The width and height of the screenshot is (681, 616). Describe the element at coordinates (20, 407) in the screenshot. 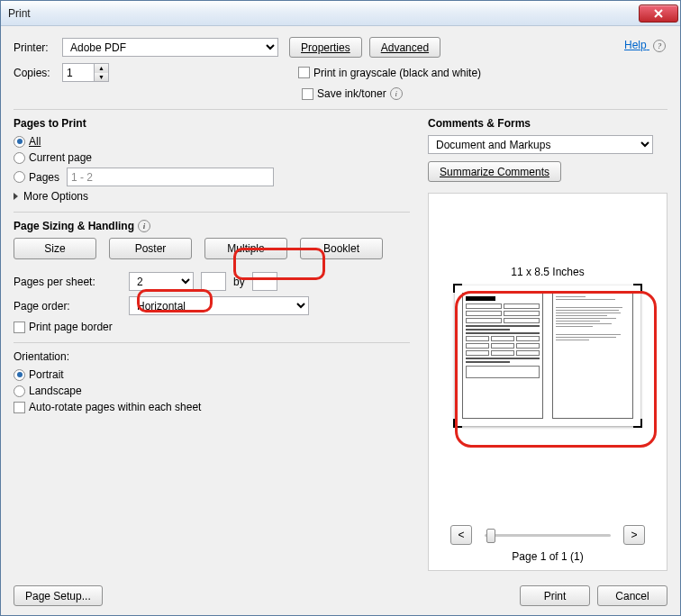

I see `autorotate-checkbox` at that location.